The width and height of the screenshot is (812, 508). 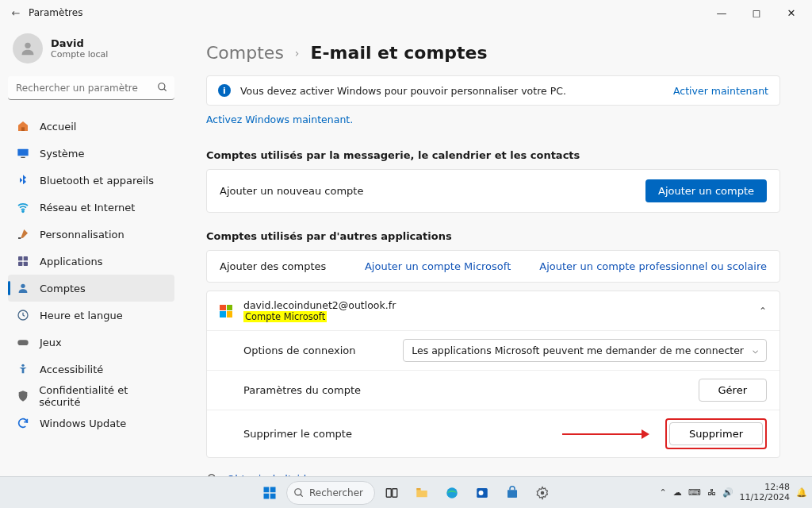 I want to click on back-button: ←, so click(x=16, y=13).